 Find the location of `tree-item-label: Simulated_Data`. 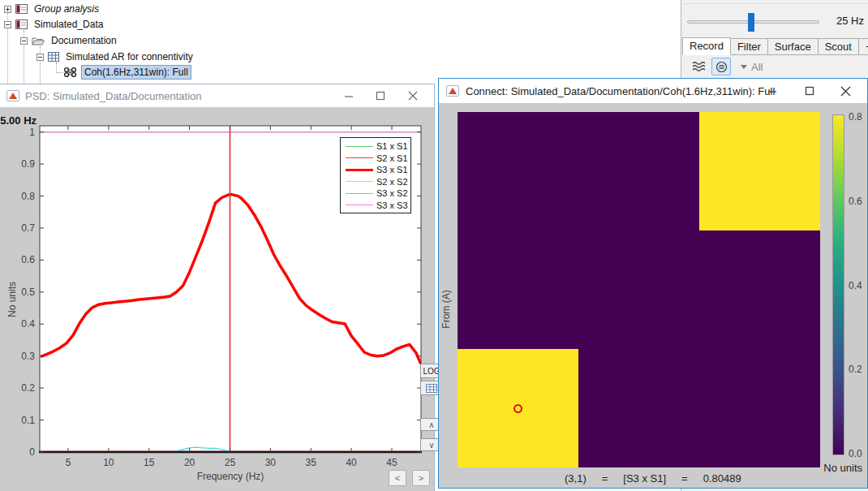

tree-item-label: Simulated_Data is located at coordinates (68, 24).